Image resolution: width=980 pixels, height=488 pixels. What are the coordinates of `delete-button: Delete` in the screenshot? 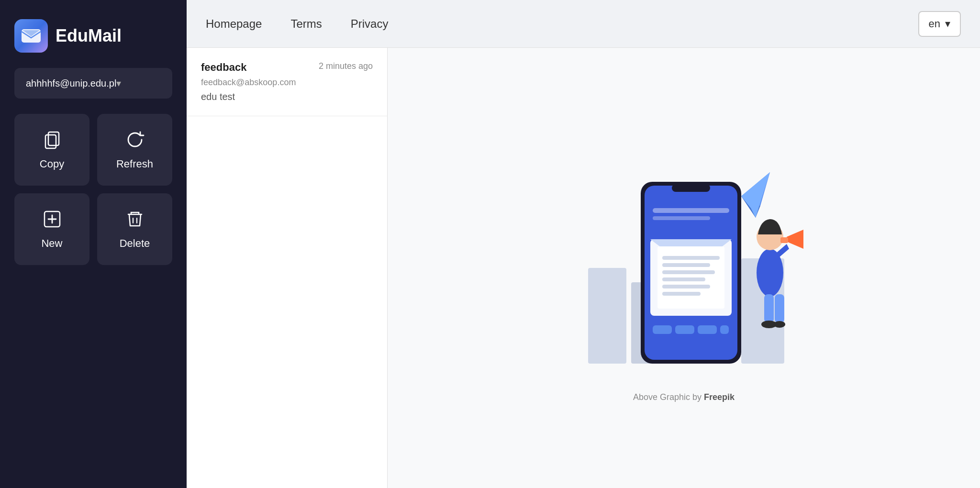 It's located at (135, 229).